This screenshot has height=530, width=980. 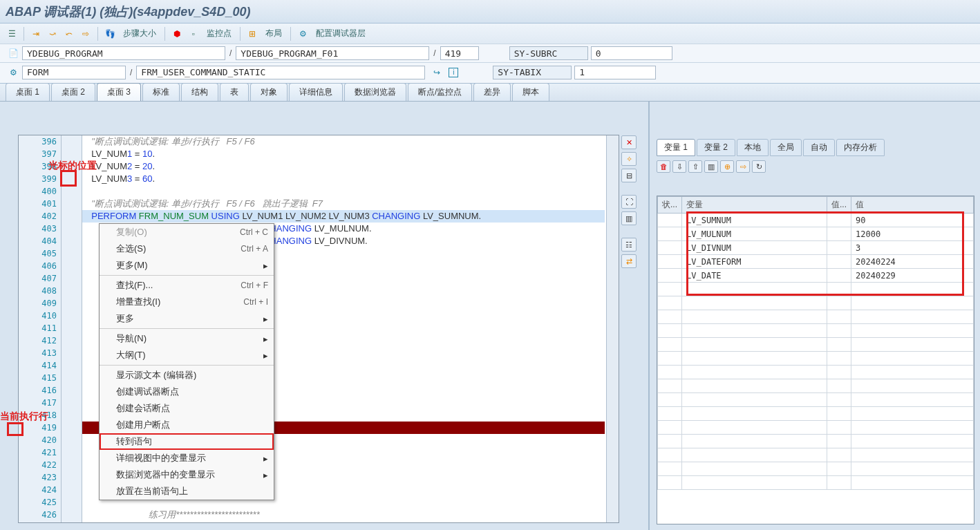 I want to click on code-line: "断点调试测试逻辑: 单步/行执行 F5 / F6, so click(x=343, y=142).